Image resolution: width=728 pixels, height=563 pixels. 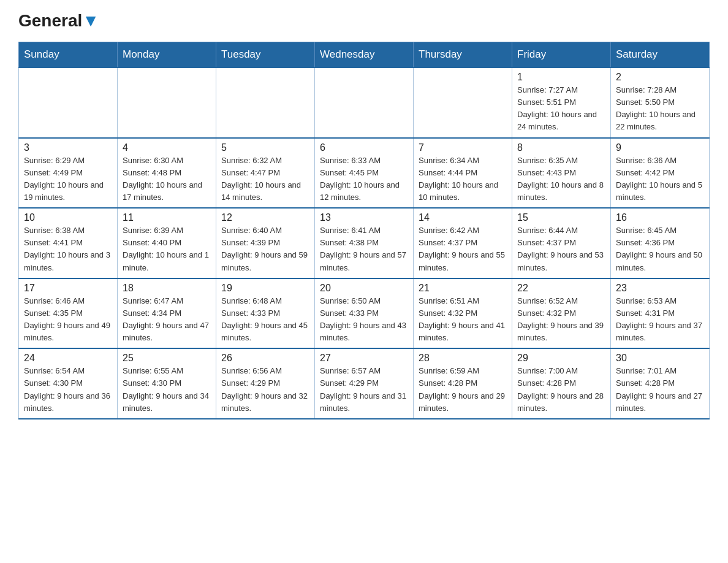 I want to click on day-number: 11, so click(x=167, y=218).